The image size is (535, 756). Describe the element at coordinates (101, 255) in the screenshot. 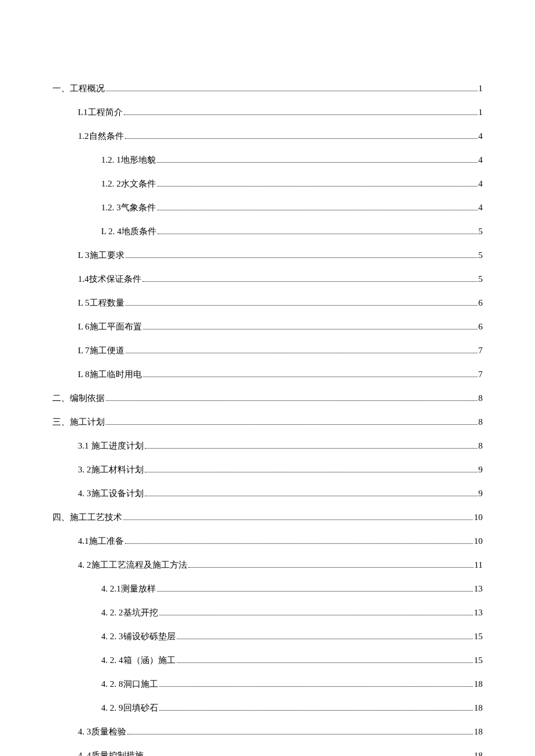

I see `toc-entry-label: L 3施工要求` at that location.